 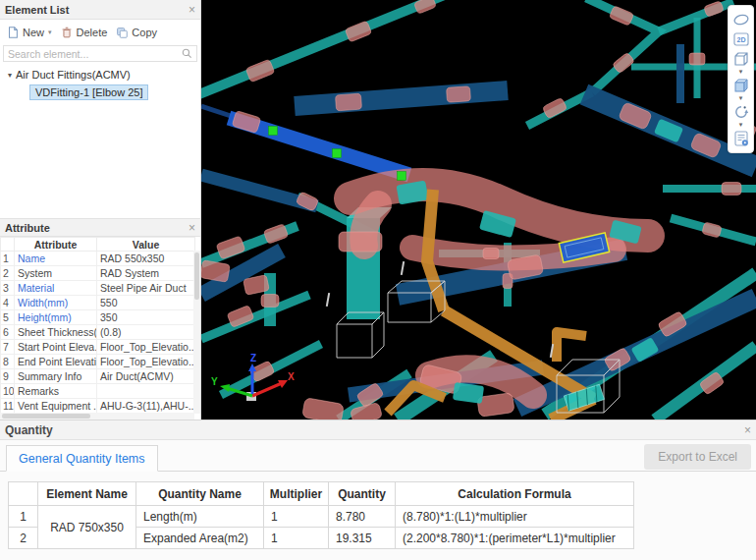 What do you see at coordinates (192, 10) in the screenshot?
I see `element-list-close-icon: ×` at bounding box center [192, 10].